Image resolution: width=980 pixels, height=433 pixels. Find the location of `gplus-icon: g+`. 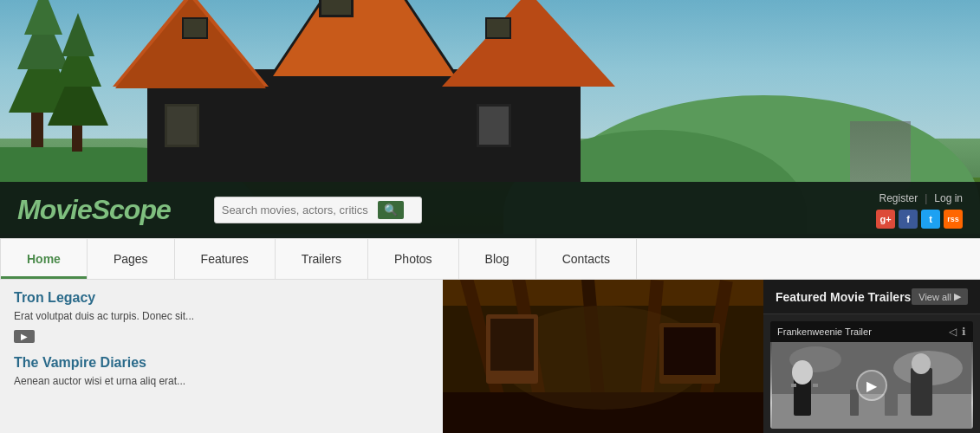

gplus-icon: g+ is located at coordinates (886, 219).